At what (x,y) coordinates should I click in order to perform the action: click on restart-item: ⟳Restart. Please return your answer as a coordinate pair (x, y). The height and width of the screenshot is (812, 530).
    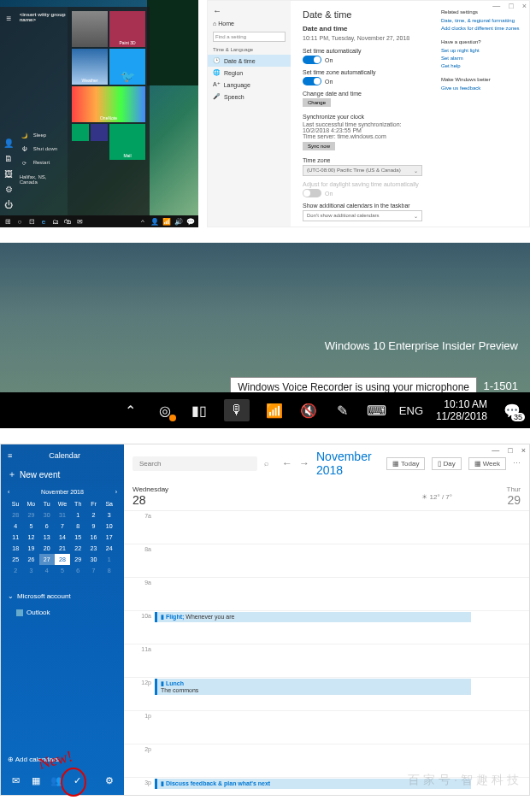
    Looking at the image, I should click on (43, 162).